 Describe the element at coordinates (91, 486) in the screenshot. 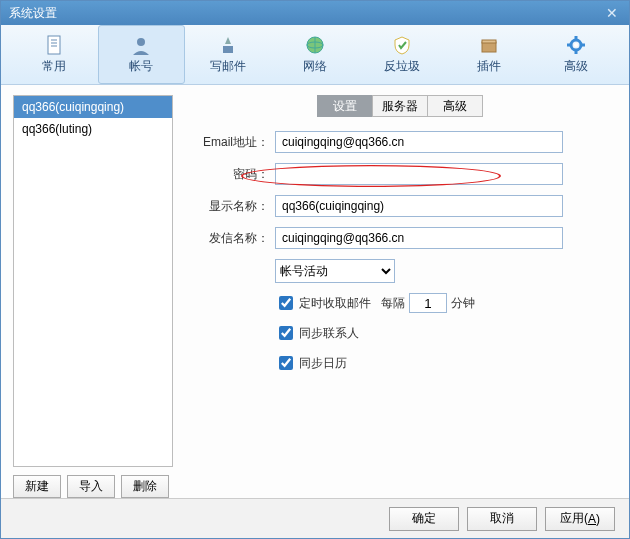

I see `import-button: 导入` at that location.